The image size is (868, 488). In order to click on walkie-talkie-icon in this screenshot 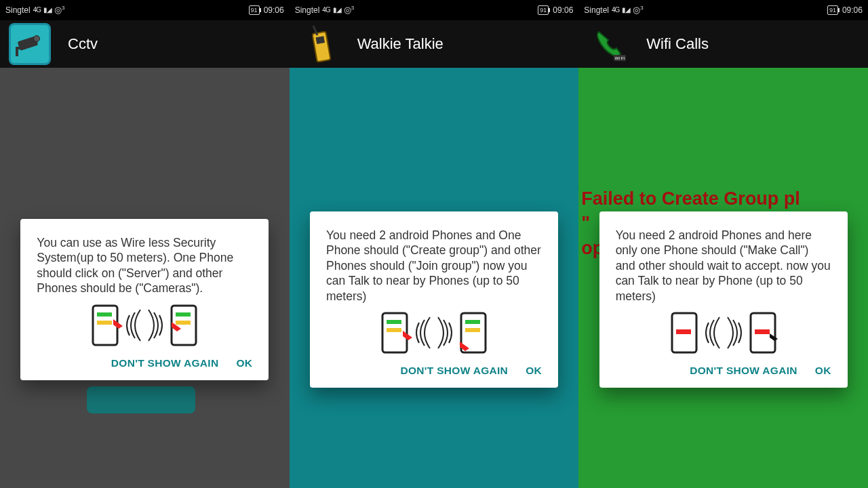, I will do `click(319, 44)`.